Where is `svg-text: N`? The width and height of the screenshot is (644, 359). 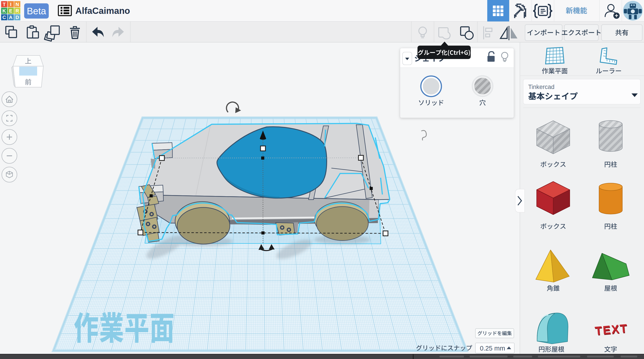
svg-text: N is located at coordinates (17, 4).